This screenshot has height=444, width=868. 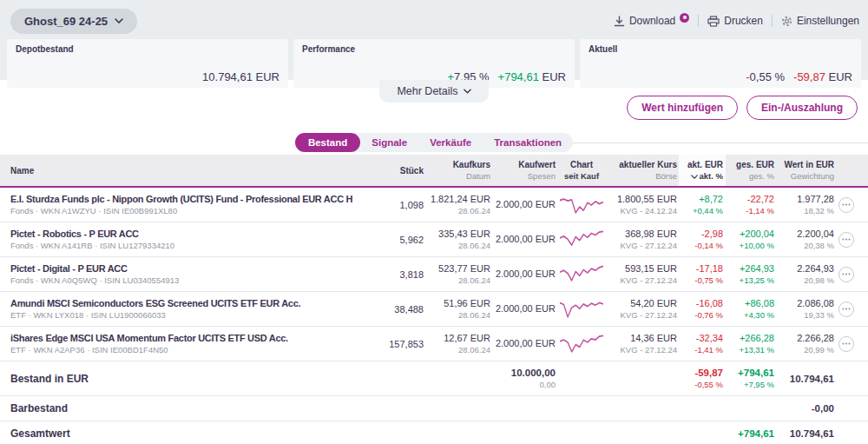 I want to click on col-header-kurs: aktueller KursBörse, so click(x=642, y=170).